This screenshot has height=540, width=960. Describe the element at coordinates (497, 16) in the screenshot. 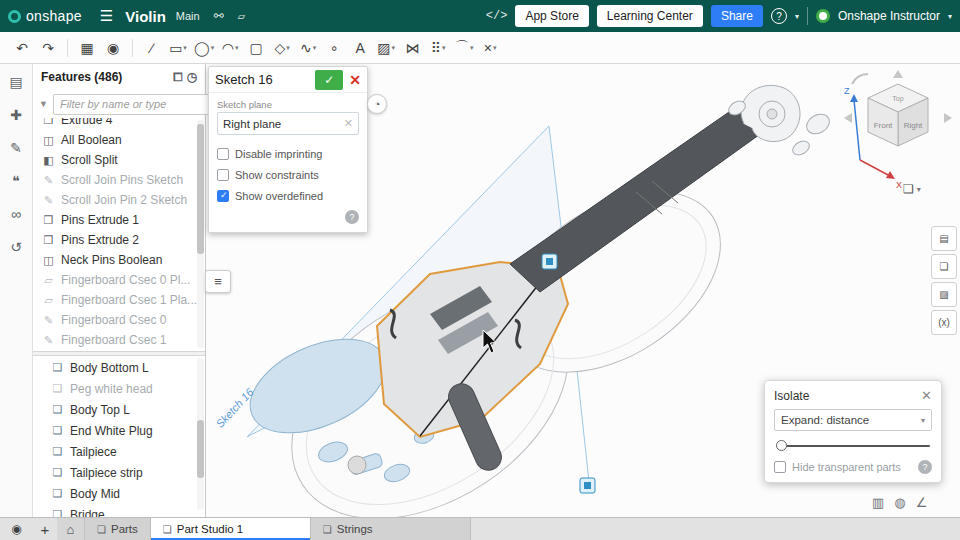

I see `versions-icon: </>` at that location.